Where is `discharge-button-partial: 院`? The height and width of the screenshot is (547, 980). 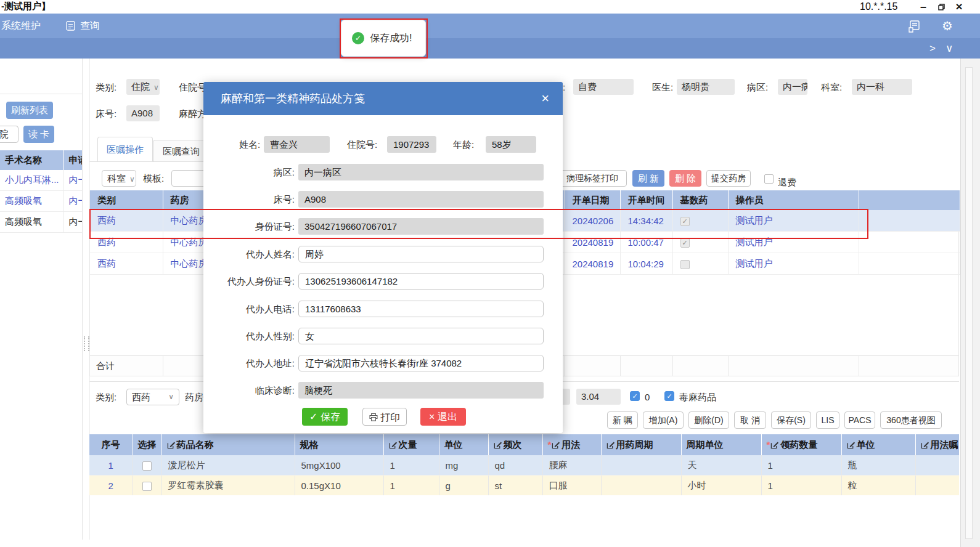 discharge-button-partial: 院 is located at coordinates (9, 134).